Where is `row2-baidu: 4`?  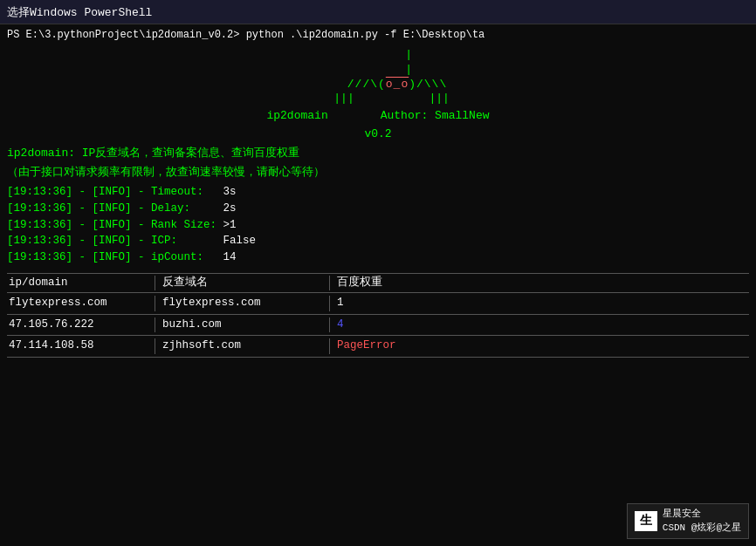
row2-baidu: 4 is located at coordinates (387, 325).